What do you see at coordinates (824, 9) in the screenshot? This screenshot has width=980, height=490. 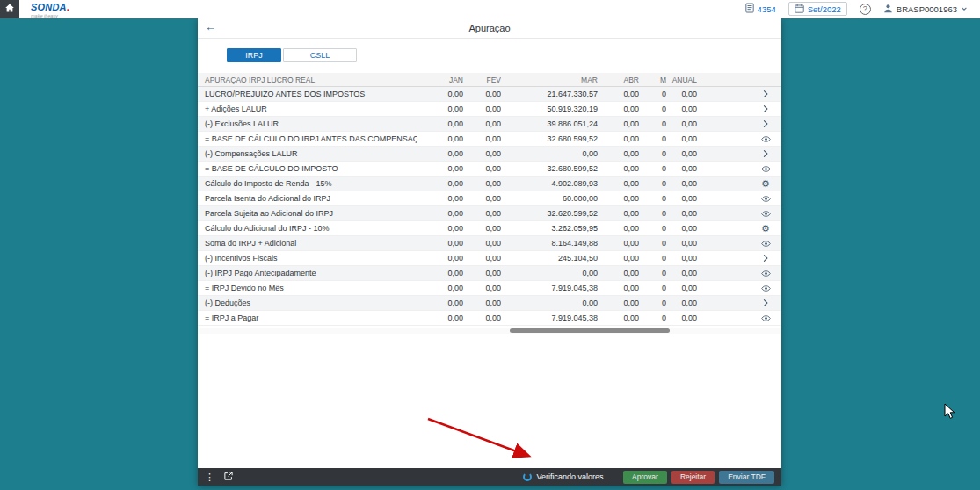 I see `period-value: Set/2022` at bounding box center [824, 9].